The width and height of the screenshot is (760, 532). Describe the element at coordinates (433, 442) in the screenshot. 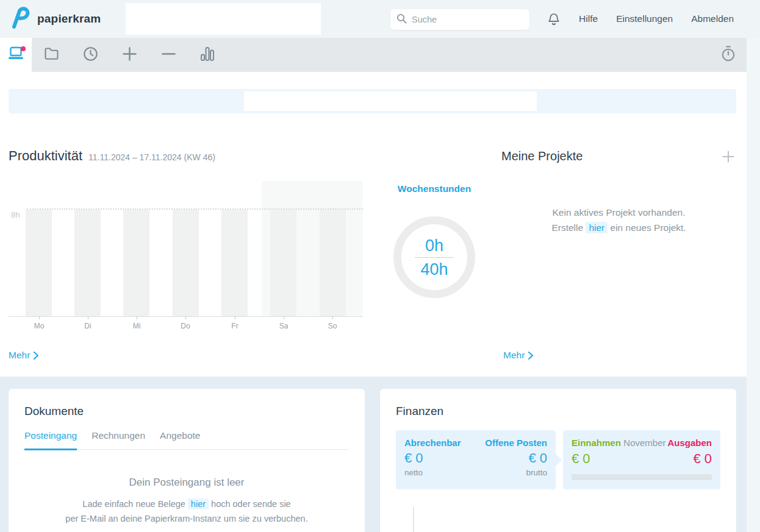

I see `billable-label: Abrechenbar` at that location.